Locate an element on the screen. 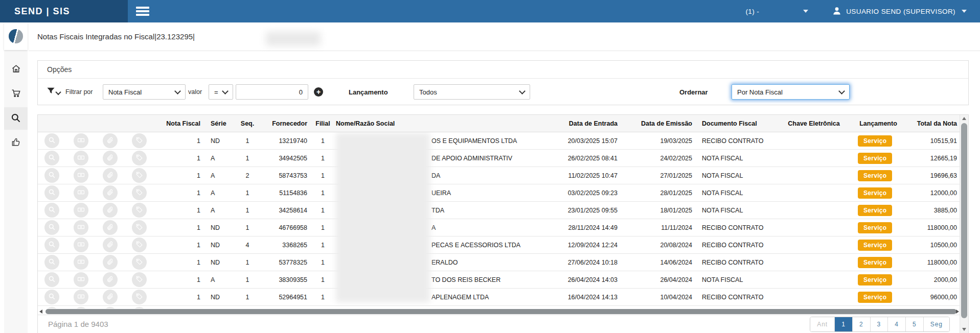 The image size is (980, 333). scroll-down-icon is located at coordinates (964, 329).